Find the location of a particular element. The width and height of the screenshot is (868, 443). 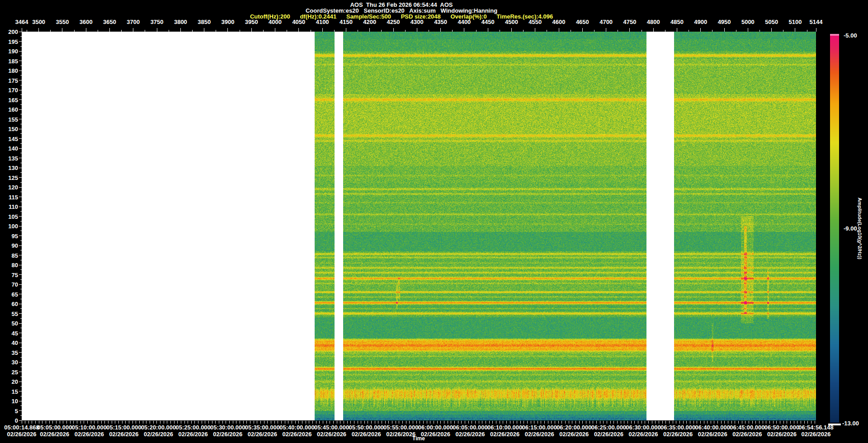

time-axis-tick-label: 06:40:00.00002/26/2026 is located at coordinates (712, 431).